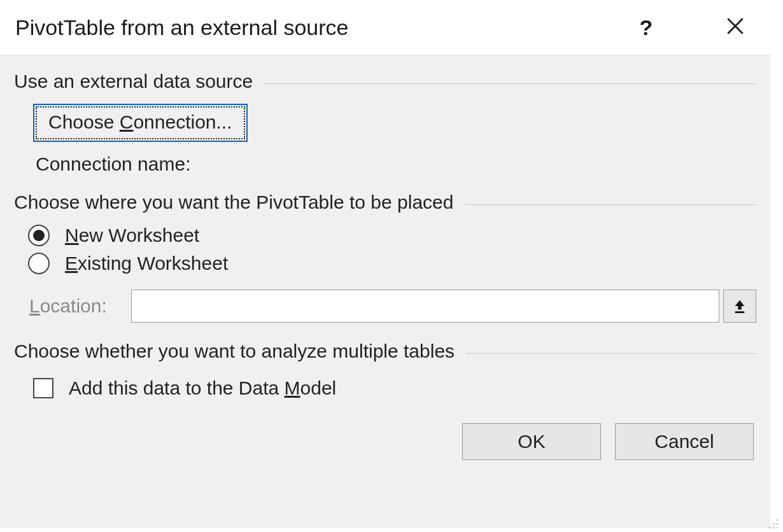  What do you see at coordinates (396, 164) in the screenshot?
I see `connection-name-label: Connection name:` at bounding box center [396, 164].